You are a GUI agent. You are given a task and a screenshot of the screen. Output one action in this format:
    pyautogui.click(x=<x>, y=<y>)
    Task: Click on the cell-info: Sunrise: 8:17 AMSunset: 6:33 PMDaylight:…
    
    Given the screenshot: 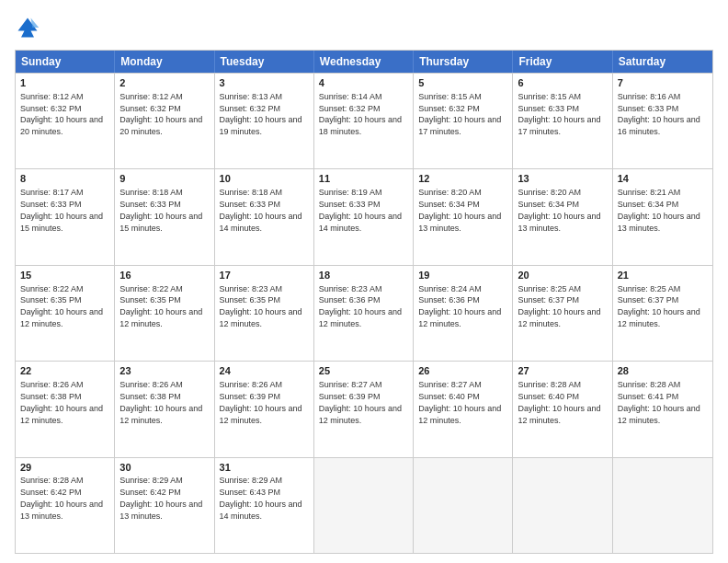 What is the action you would take?
    pyautogui.click(x=62, y=210)
    